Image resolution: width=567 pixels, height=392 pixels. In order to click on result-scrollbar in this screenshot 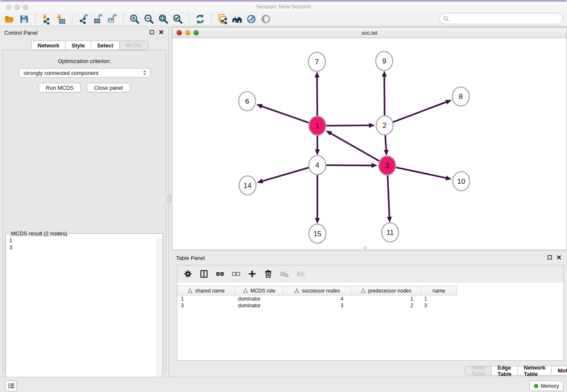, I will do `click(159, 315)`.